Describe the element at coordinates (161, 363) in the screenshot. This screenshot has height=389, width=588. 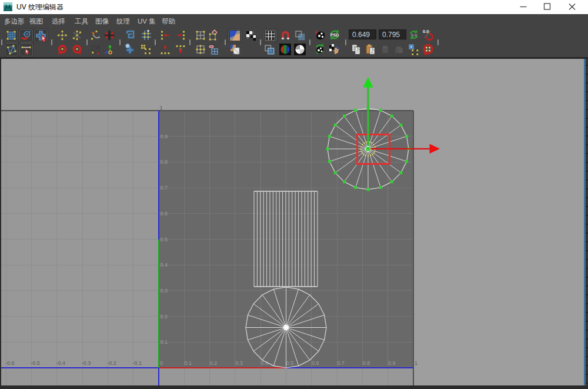
I see `svg-text: 0` at that location.